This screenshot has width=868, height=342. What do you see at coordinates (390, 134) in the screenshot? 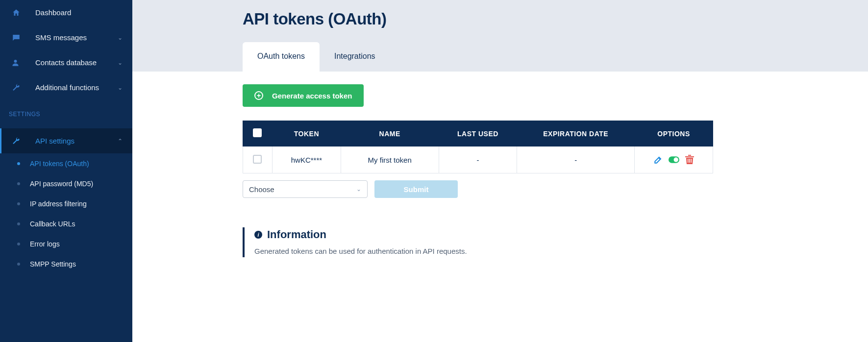
I see `col-name: NAME` at bounding box center [390, 134].